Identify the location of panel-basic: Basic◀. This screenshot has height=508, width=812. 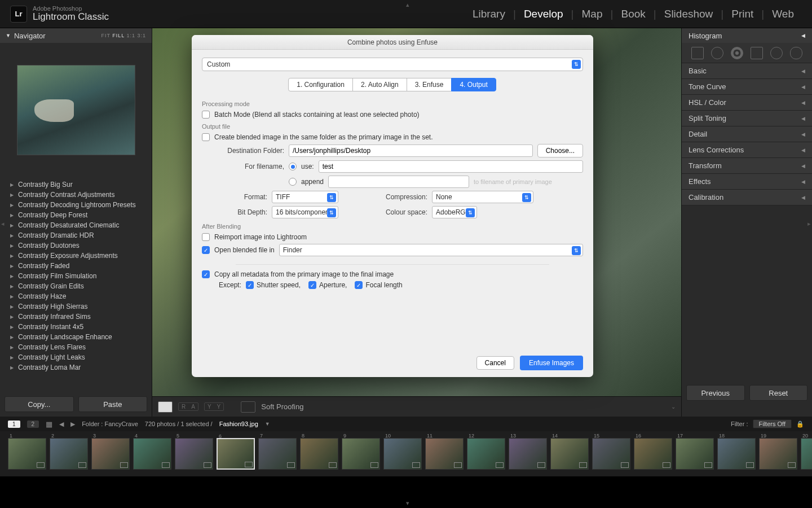
(747, 71).